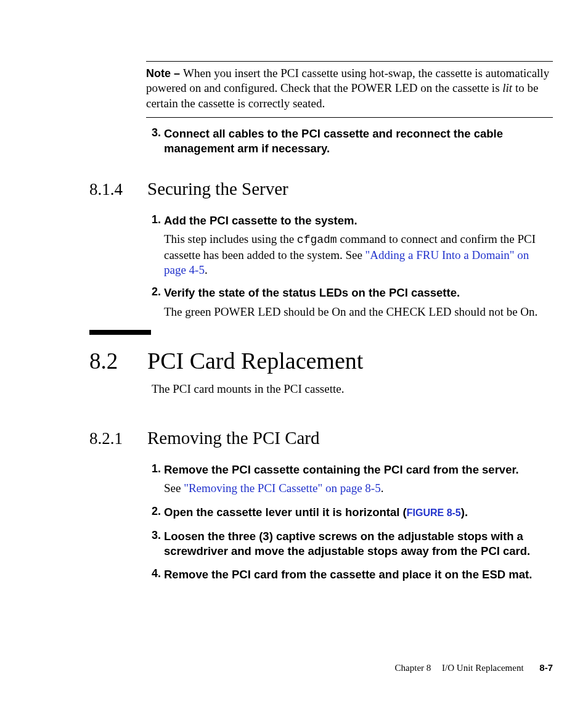 The height and width of the screenshot is (706, 588). Describe the element at coordinates (117, 361) in the screenshot. I see `section-number: 8.2` at that location.